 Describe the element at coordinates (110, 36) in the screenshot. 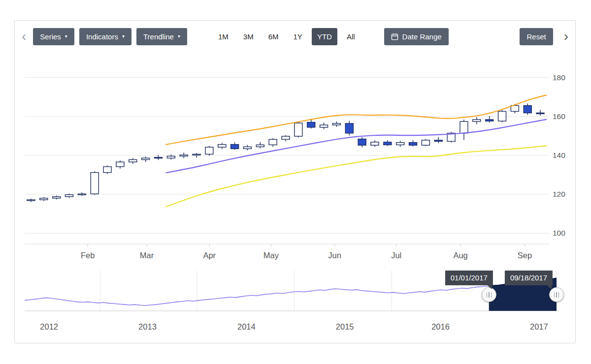

I see `dropdown-button-group: Series▾Indicators▾Trendline▾` at that location.